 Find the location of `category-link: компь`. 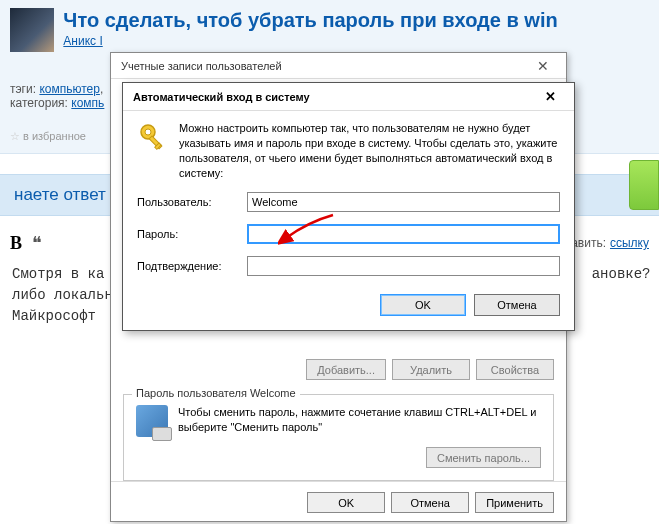

category-link: компь is located at coordinates (88, 103).